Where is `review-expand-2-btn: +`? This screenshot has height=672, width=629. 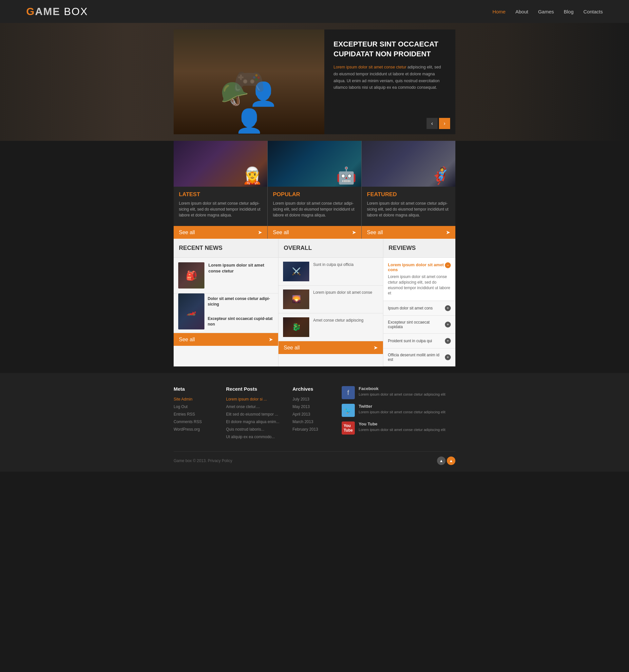
review-expand-2-btn: + is located at coordinates (448, 325).